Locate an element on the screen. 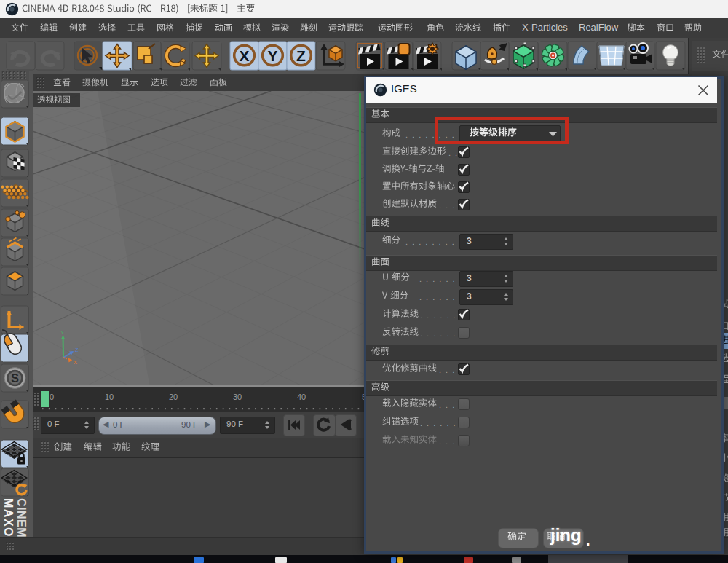 The width and height of the screenshot is (728, 563). svg-text: S is located at coordinates (15, 379).